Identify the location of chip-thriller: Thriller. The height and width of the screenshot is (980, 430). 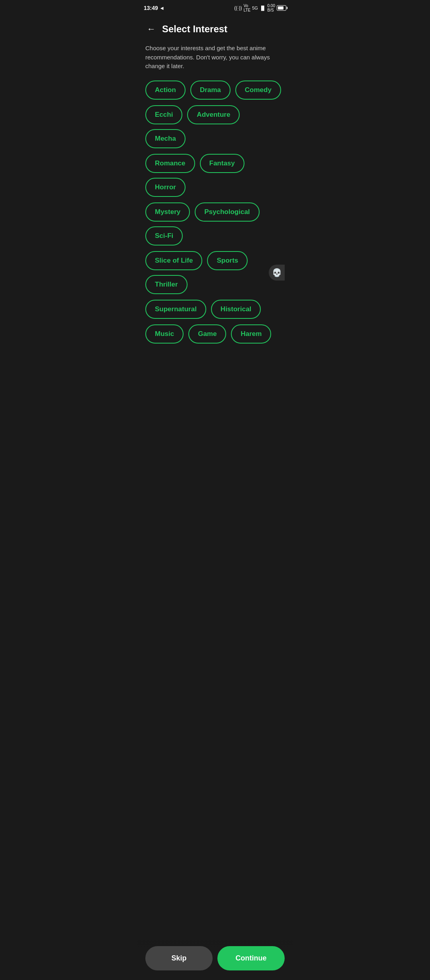
(166, 285).